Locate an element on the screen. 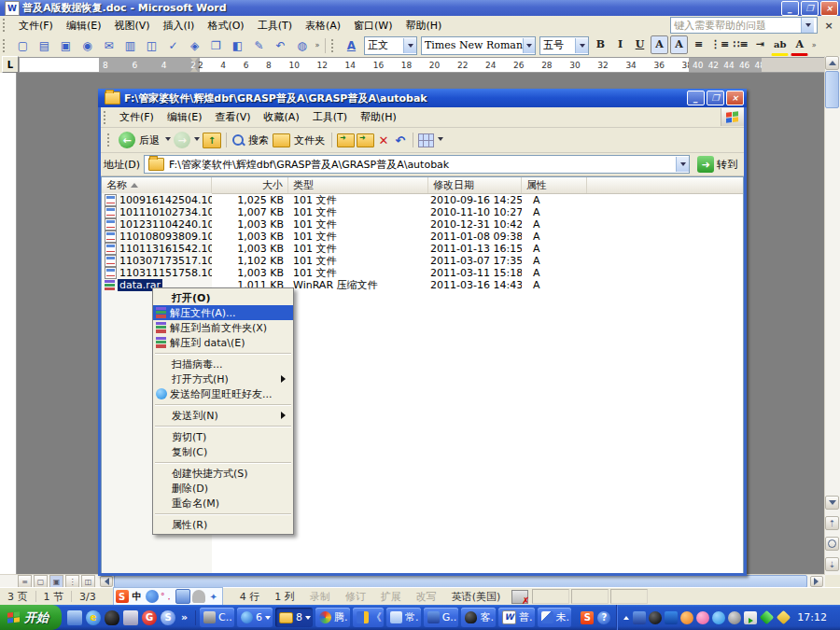 The height and width of the screenshot is (630, 840). tray-qq-black-icon is located at coordinates (655, 618).